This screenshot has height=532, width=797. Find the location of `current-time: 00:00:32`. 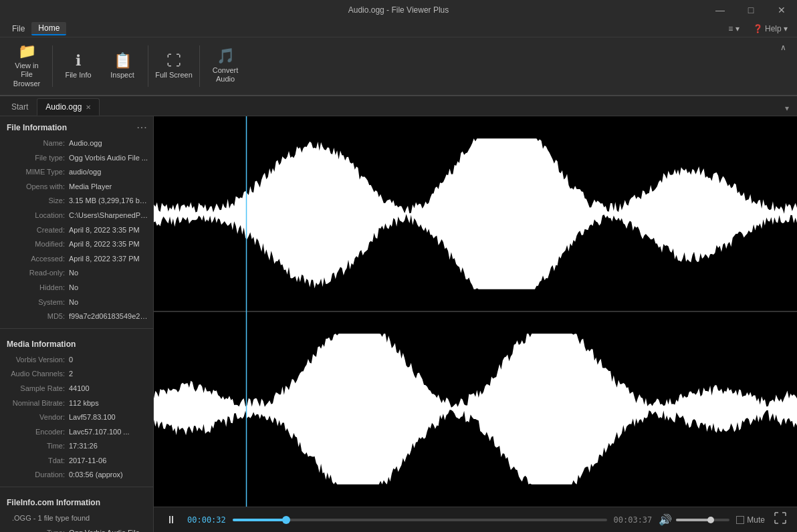

current-time: 00:00:32 is located at coordinates (207, 520).